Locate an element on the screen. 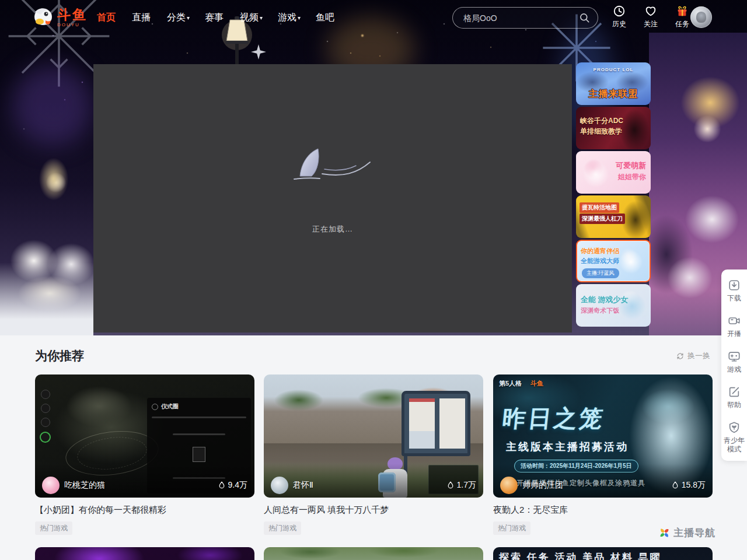 The image size is (747, 560). banner-cute-newbie: 可爱萌新 姐姐带你 is located at coordinates (613, 173).